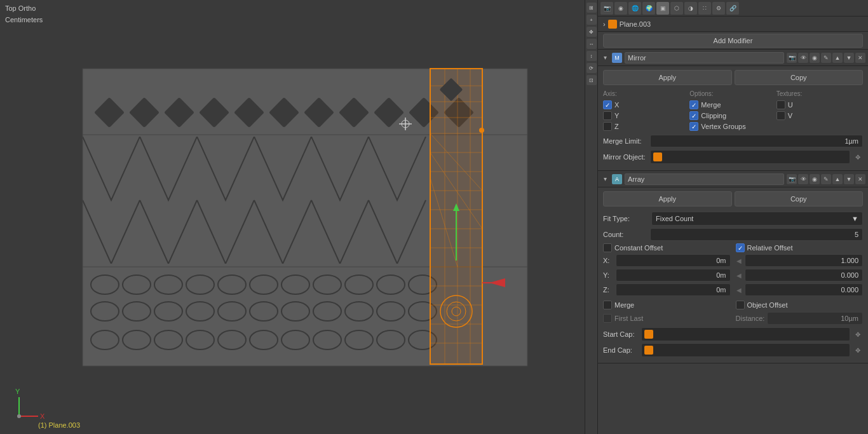 The image size is (868, 434). What do you see at coordinates (799, 305) in the screenshot?
I see `object-offset-row: Object Offset` at bounding box center [799, 305].